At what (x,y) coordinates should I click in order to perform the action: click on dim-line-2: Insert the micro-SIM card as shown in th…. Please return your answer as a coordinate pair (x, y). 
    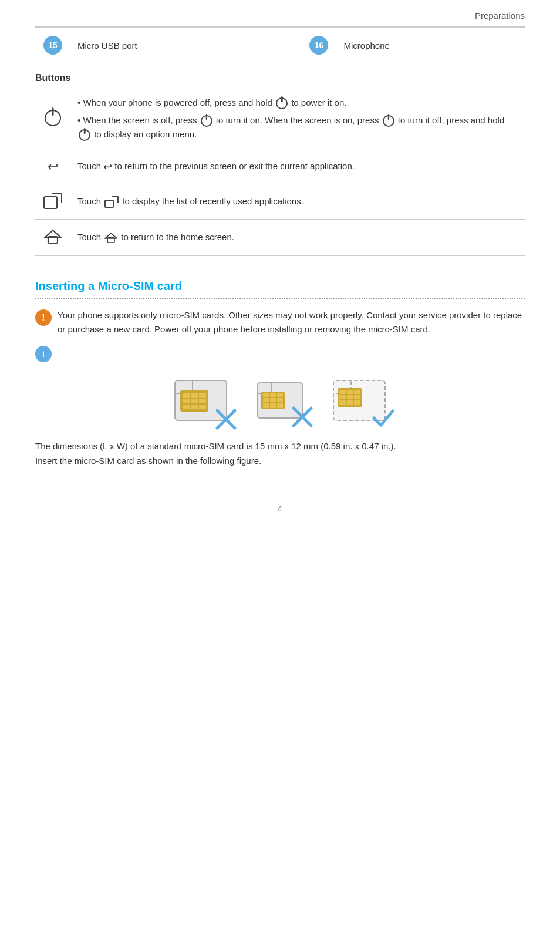
    Looking at the image, I should click on (280, 461).